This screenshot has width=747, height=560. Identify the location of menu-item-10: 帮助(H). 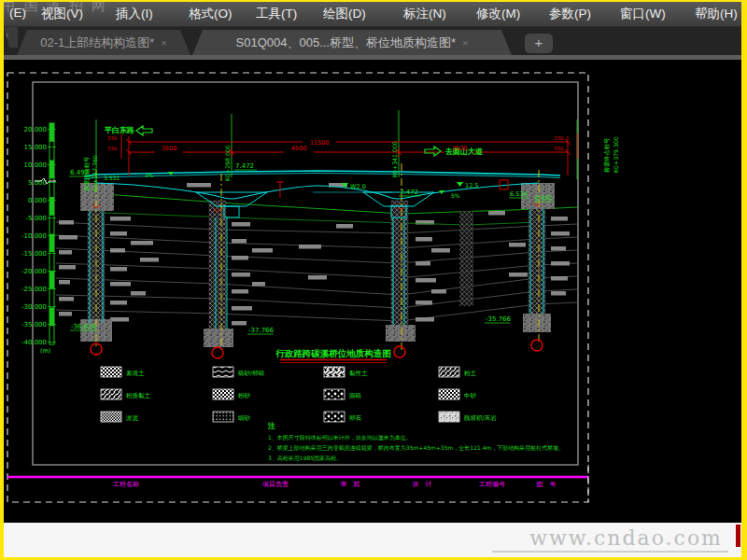
(716, 14).